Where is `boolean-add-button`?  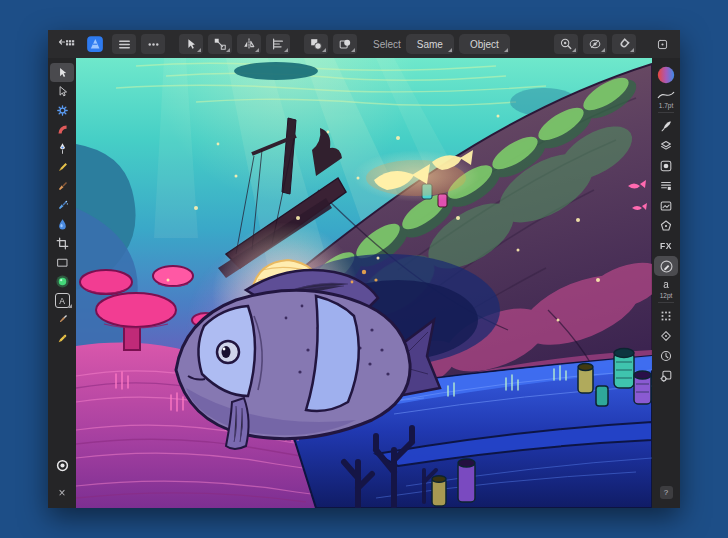 boolean-add-button is located at coordinates (316, 44).